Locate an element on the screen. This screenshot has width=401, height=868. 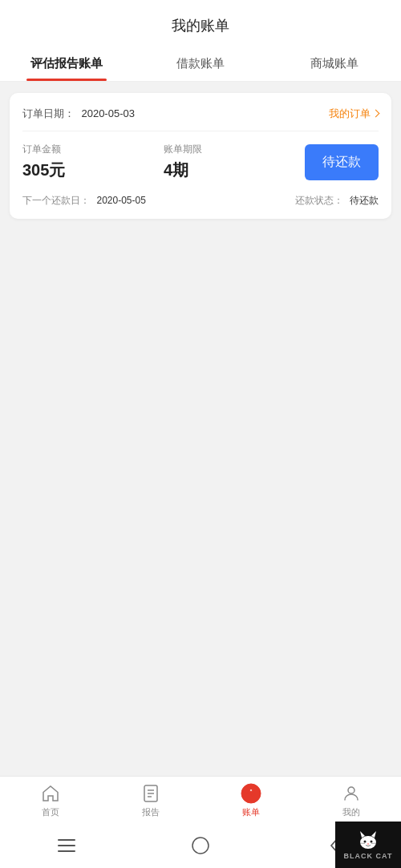
next-date-label: 下一个还款日： is located at coordinates (56, 200).